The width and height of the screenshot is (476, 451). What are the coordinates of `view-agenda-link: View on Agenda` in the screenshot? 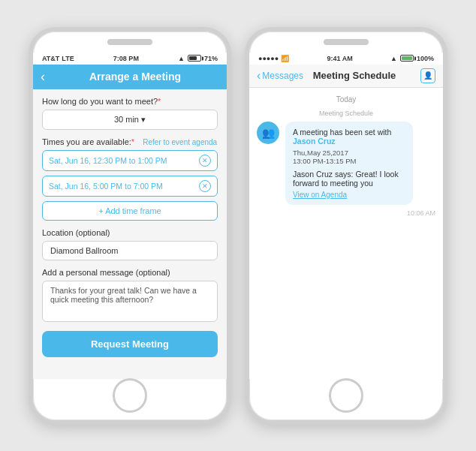 It's located at (349, 195).